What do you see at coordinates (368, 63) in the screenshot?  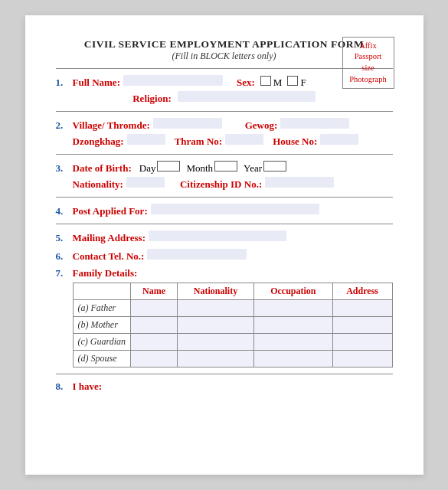 I see `passport-photo-box: Affix Passport size Photograph` at bounding box center [368, 63].